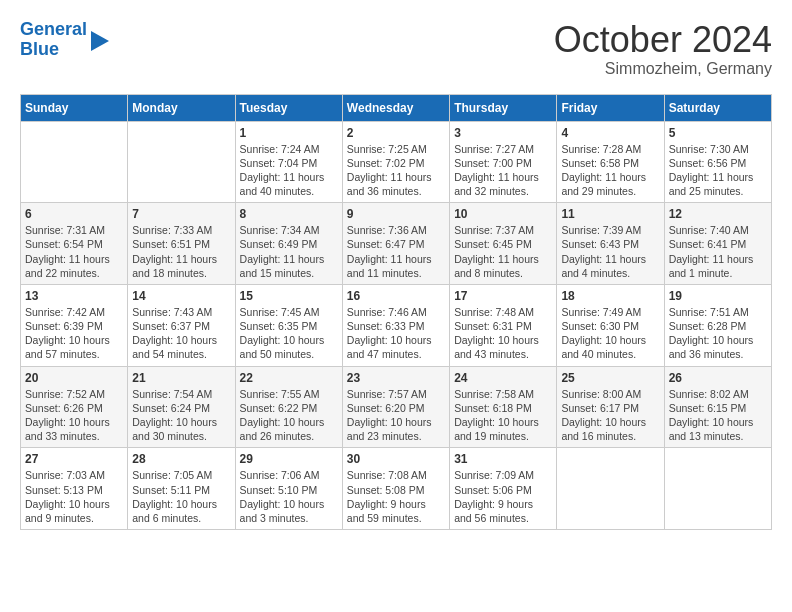 The width and height of the screenshot is (792, 612). I want to click on calendar-cell: 7Sunrise: 7:33 AM Sunset: 6:51 PM Daylig…, so click(182, 244).